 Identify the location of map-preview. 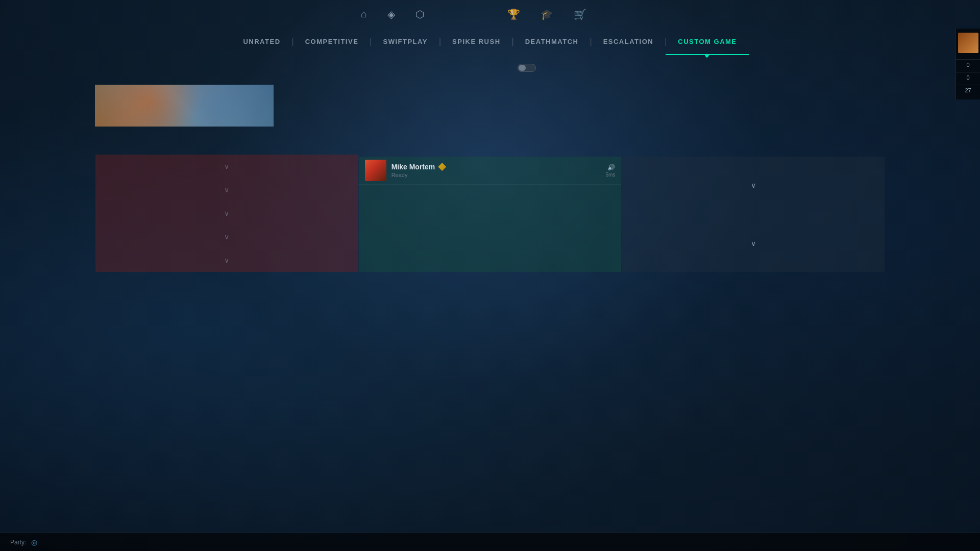
(184, 106).